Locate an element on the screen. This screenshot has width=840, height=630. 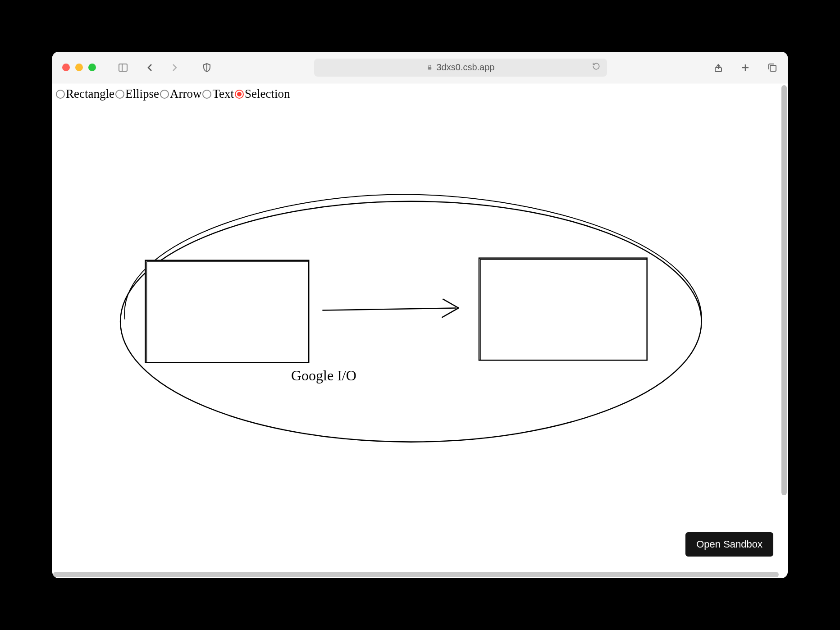
tool-label: Selection is located at coordinates (267, 94).